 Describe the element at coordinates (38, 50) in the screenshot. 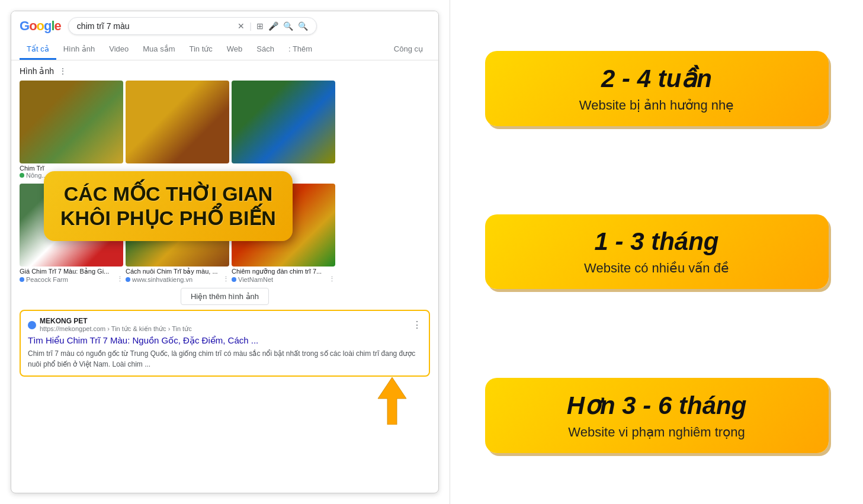

I see `tab-tatca: Tất cả` at that location.